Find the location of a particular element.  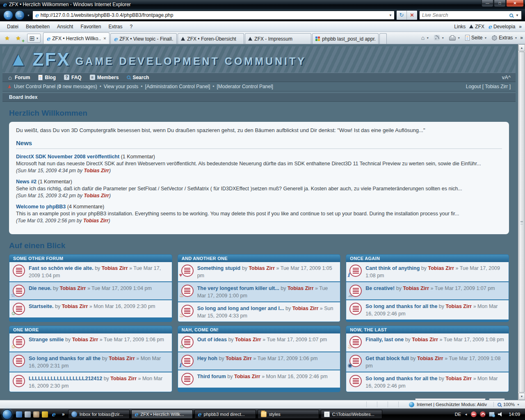

volume-icon is located at coordinates (500, 414).